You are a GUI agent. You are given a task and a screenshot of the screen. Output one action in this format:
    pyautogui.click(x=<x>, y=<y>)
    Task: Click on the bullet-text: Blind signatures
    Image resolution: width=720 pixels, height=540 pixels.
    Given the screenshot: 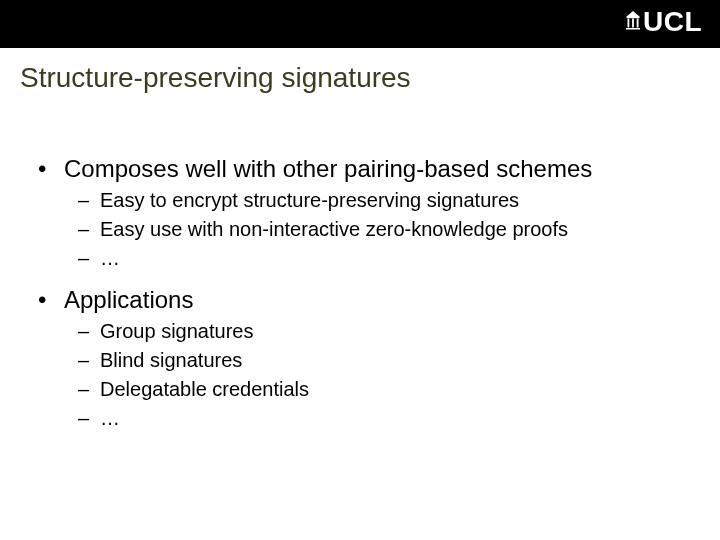 What is the action you would take?
    pyautogui.click(x=171, y=360)
    